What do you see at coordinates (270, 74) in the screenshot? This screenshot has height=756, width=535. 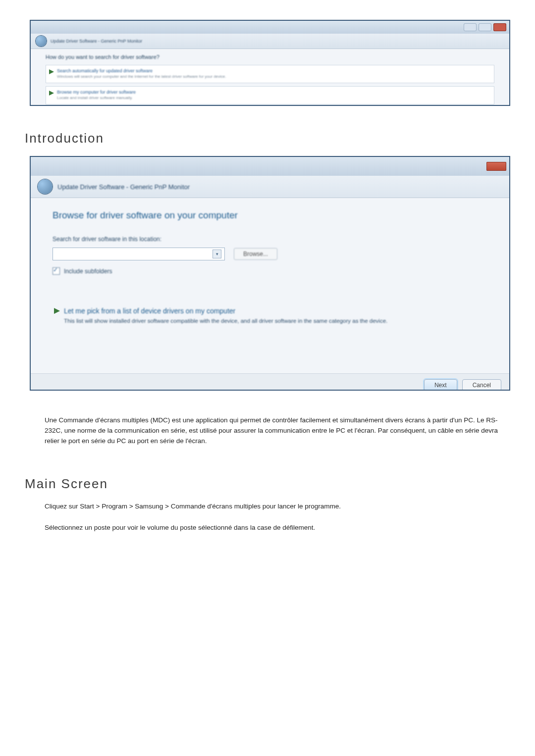 I see `option-search-automatically: Search automatically for updated driver …` at bounding box center [270, 74].